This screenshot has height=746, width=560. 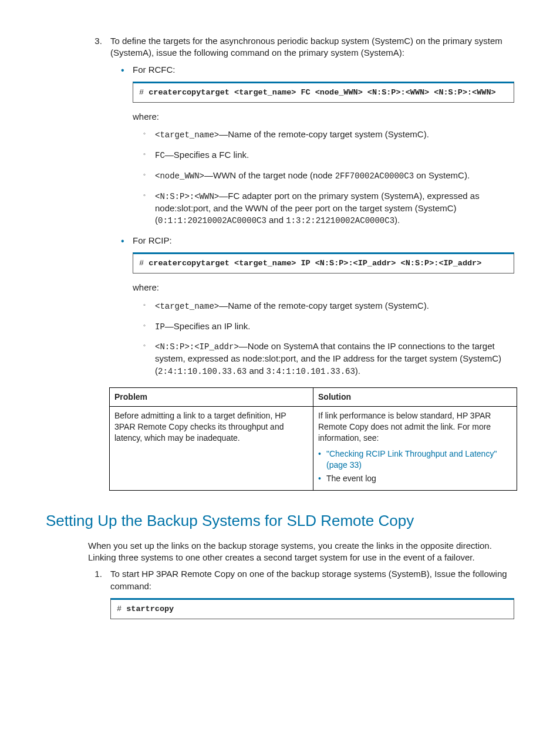 What do you see at coordinates (280, 521) in the screenshot?
I see `section-heading: Setting Up the Backup Systems for SLD Re…` at bounding box center [280, 521].